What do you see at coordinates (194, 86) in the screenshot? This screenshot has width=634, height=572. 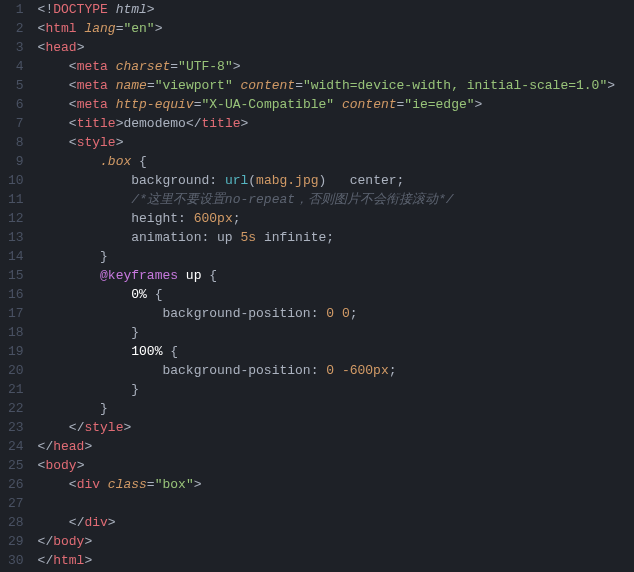 I see `token: "viewport"` at bounding box center [194, 86].